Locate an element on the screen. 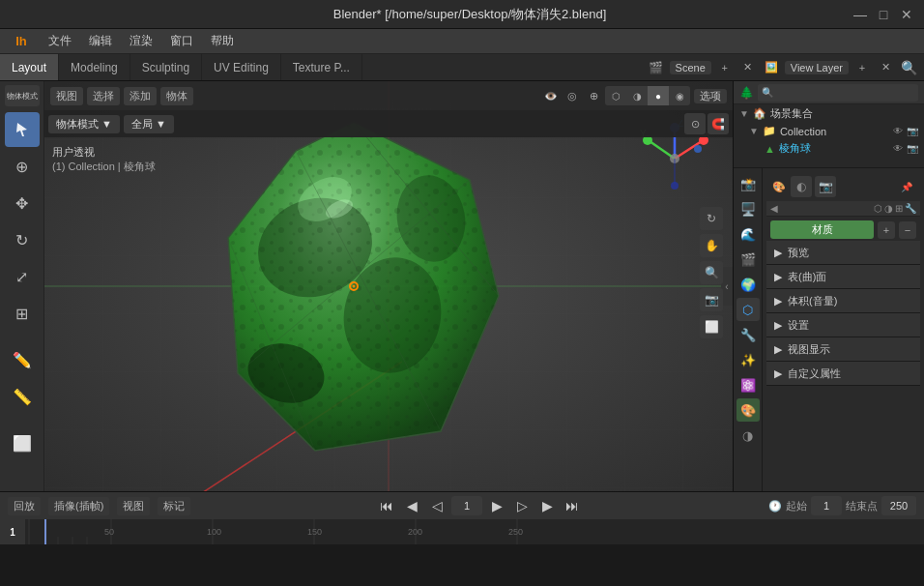  tool-measure: 📏 is located at coordinates (22, 396).